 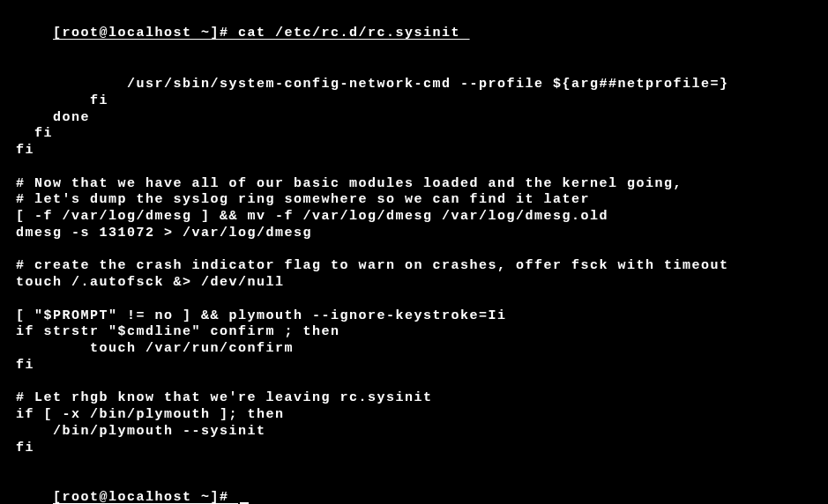 I want to click on terminal-output-line: done, so click(x=414, y=118).